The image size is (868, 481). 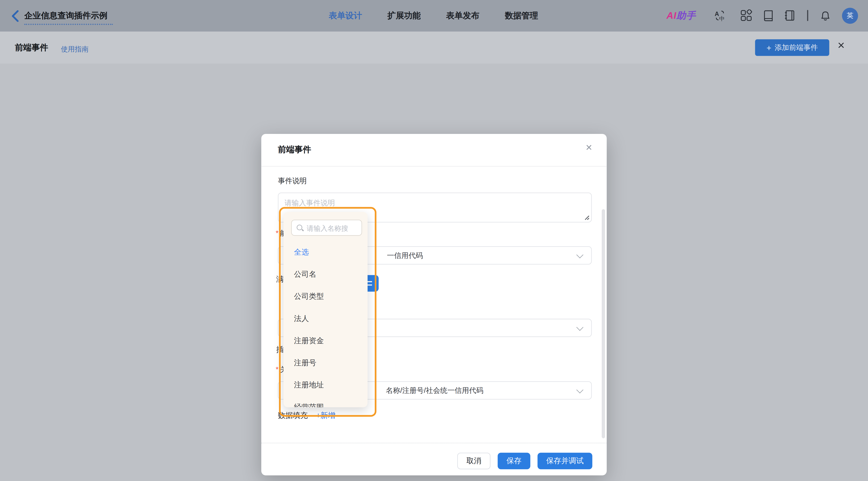 What do you see at coordinates (327, 405) in the screenshot?
I see `dropdown-option: 经营范围` at bounding box center [327, 405].